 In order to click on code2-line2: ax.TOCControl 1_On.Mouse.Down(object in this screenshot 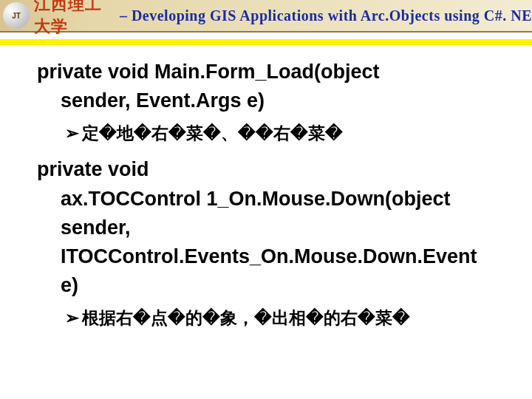, I will do `click(266, 200)`.